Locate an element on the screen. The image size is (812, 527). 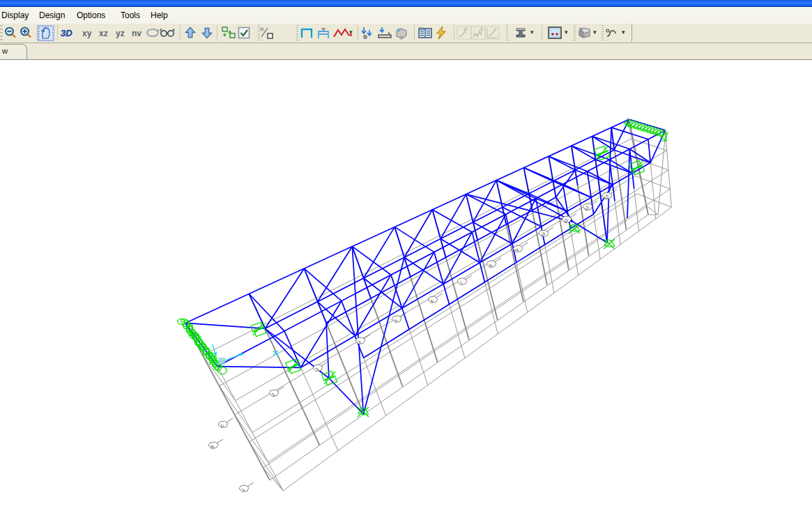
svg-text: nv is located at coordinates (137, 33).